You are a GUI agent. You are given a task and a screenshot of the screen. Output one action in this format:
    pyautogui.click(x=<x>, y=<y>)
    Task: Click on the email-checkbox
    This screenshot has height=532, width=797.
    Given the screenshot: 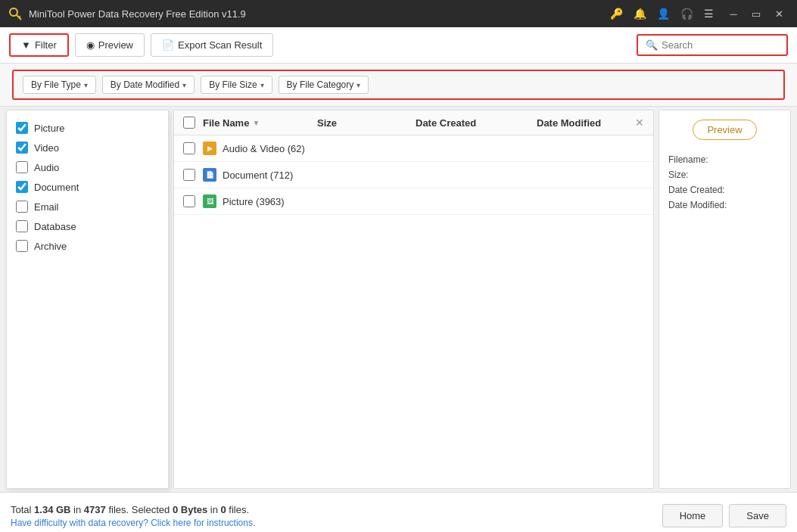 What is the action you would take?
    pyautogui.click(x=22, y=207)
    